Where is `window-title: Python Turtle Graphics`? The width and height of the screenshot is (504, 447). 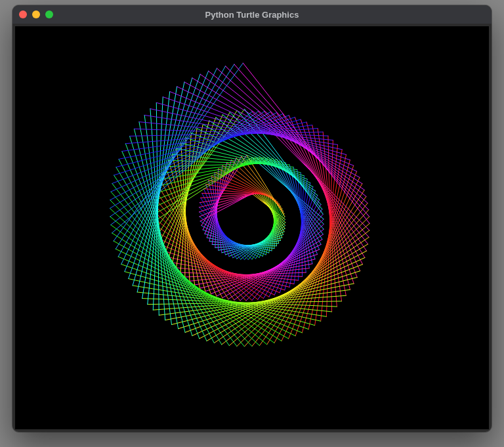
window-title: Python Turtle Graphics is located at coordinates (252, 14).